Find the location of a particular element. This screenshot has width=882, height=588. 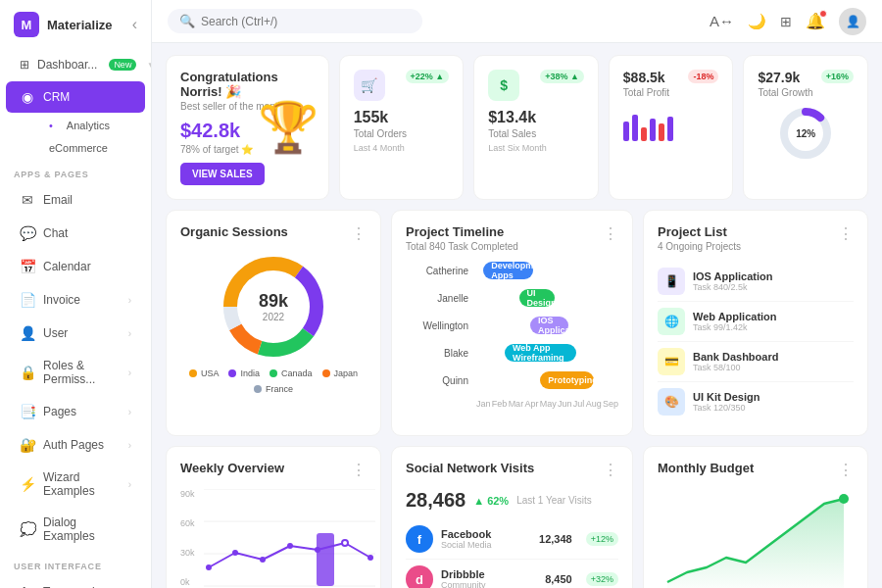

social-network-card: Social Network Visits ⋮ 28,468 ▲ 62% Las… is located at coordinates (512, 517).